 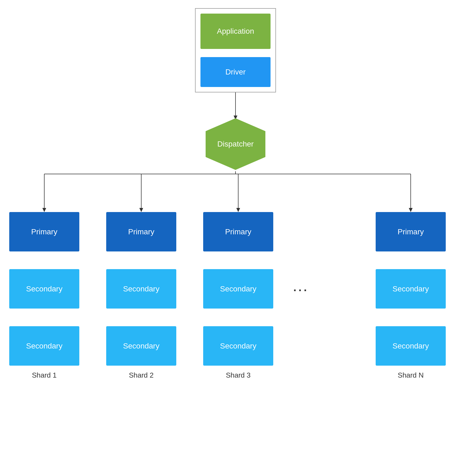 I want to click on secondary-label-2-2: Secondary, so click(x=141, y=346).